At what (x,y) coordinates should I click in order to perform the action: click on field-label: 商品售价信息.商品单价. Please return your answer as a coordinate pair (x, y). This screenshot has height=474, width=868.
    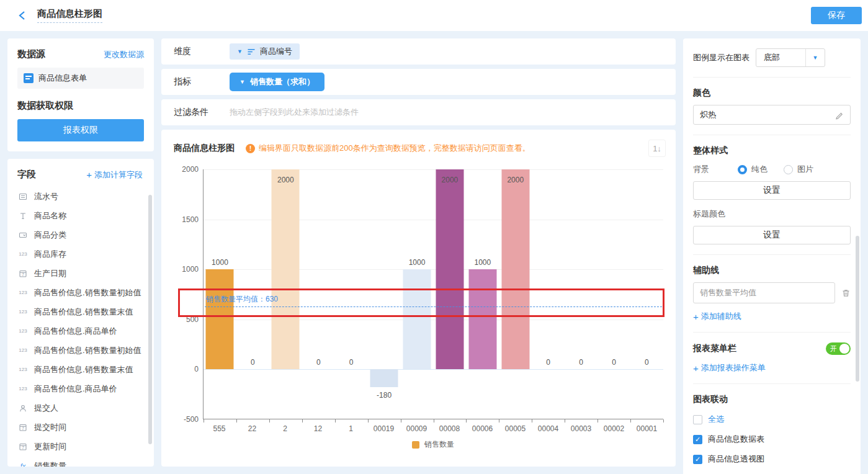
    Looking at the image, I should click on (76, 389).